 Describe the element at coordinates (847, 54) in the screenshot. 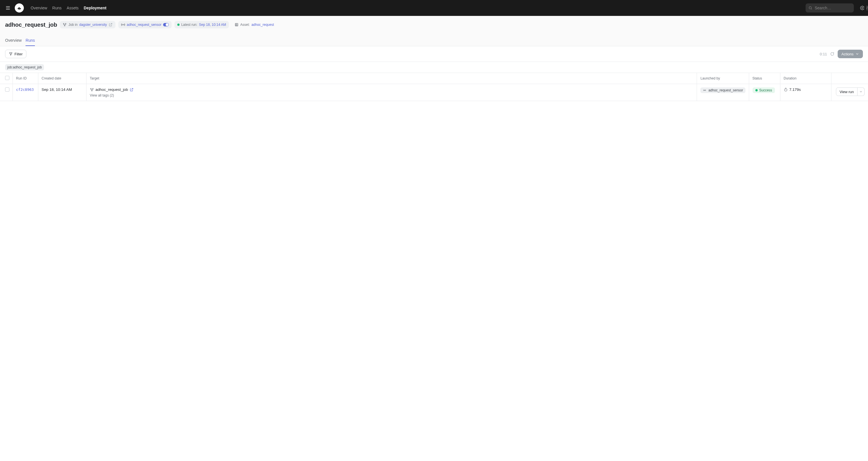

I see `actions-label: Actions` at that location.